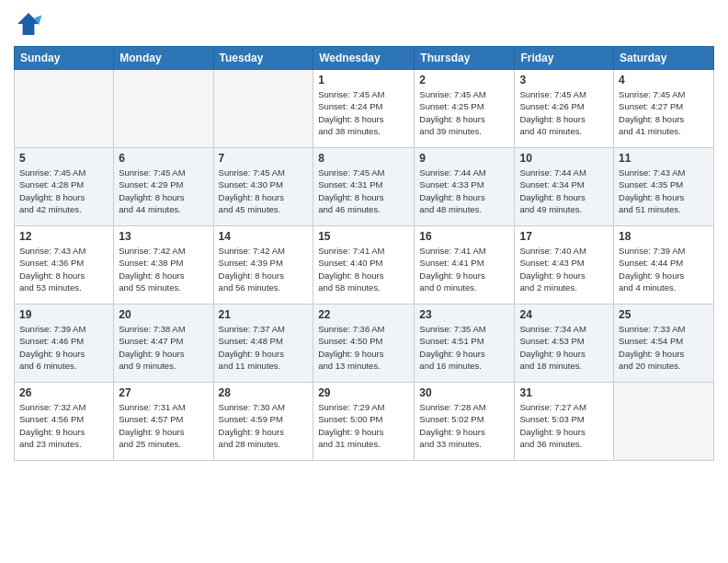 Image resolution: width=728 pixels, height=563 pixels. Describe the element at coordinates (464, 269) in the screenshot. I see `day-info: Sunrise: 7:41 AM Sunset: 4:41 PM Dayligh…` at that location.